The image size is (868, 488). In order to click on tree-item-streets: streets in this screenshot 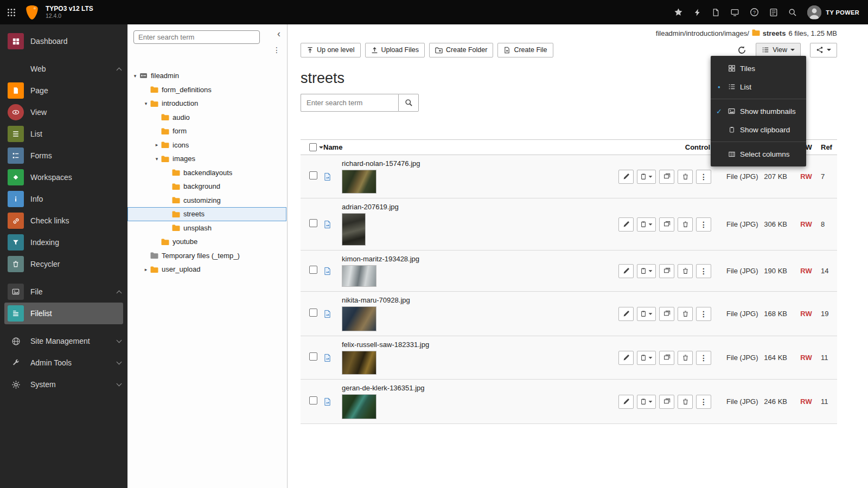, I will do `click(207, 214)`.